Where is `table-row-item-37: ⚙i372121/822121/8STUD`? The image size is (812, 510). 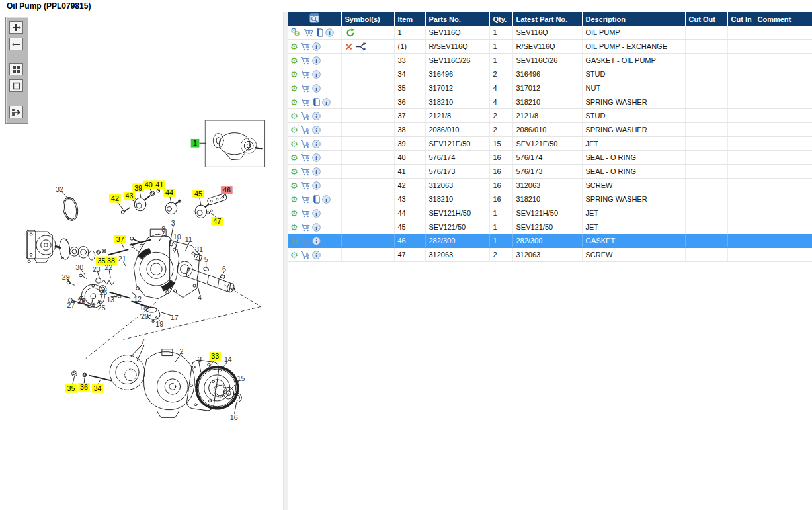
table-row-item-37: ⚙i372121/822121/8STUD is located at coordinates (550, 116).